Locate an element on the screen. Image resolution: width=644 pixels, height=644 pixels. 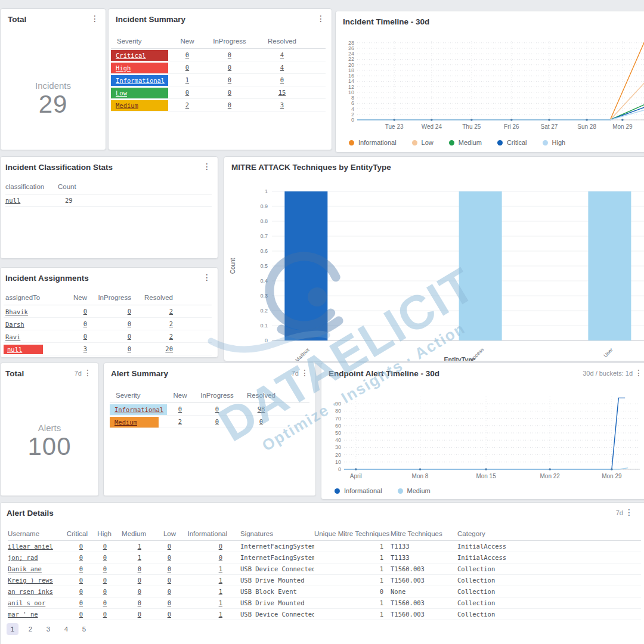
page-button: 4 is located at coordinates (66, 629).